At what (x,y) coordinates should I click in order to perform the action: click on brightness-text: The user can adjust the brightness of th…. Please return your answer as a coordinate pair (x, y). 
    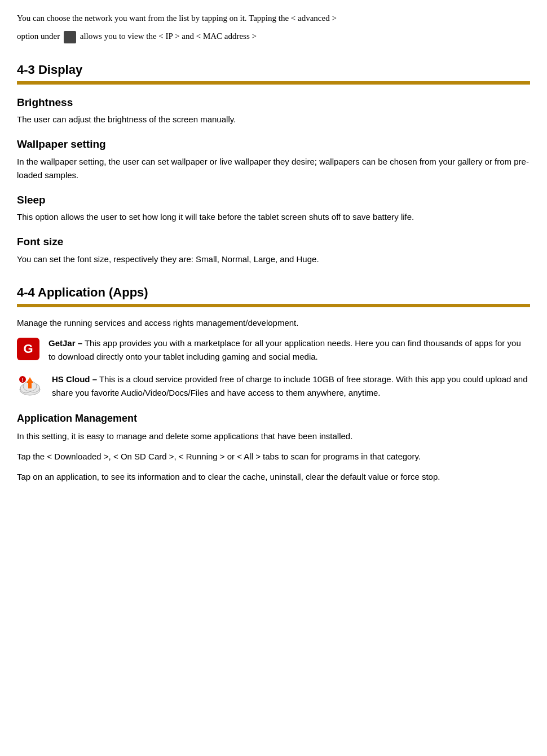
    Looking at the image, I should click on (274, 120).